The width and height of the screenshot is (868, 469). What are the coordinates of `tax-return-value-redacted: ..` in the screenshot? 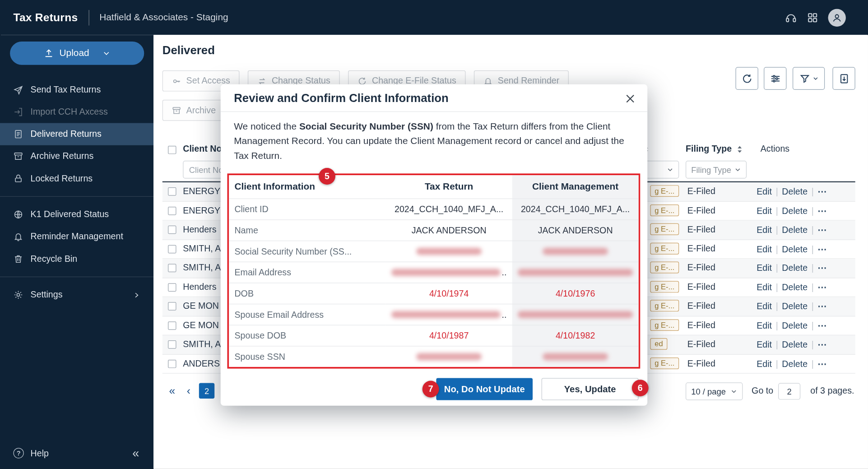 It's located at (449, 314).